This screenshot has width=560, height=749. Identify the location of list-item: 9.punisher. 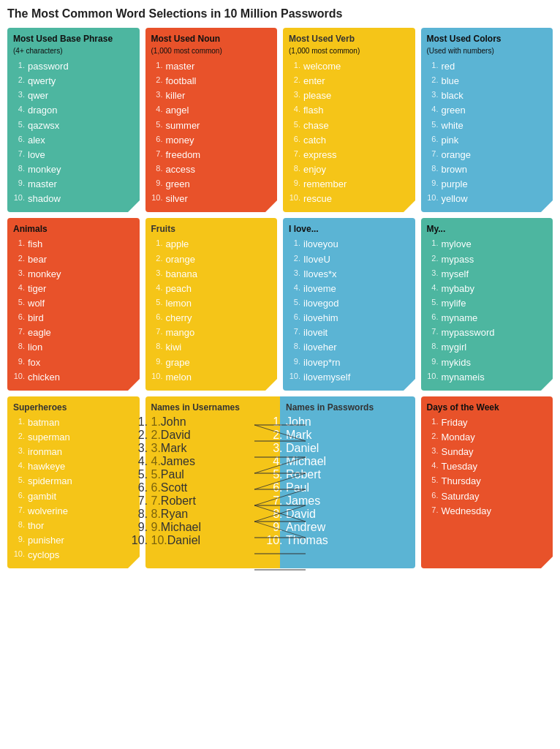
(73, 541).